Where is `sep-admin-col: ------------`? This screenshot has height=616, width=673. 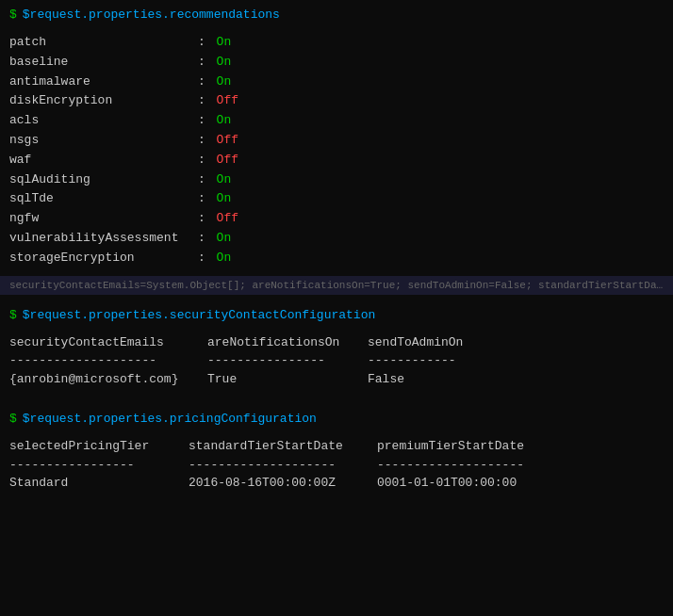 sep-admin-col: ------------ is located at coordinates (412, 361).